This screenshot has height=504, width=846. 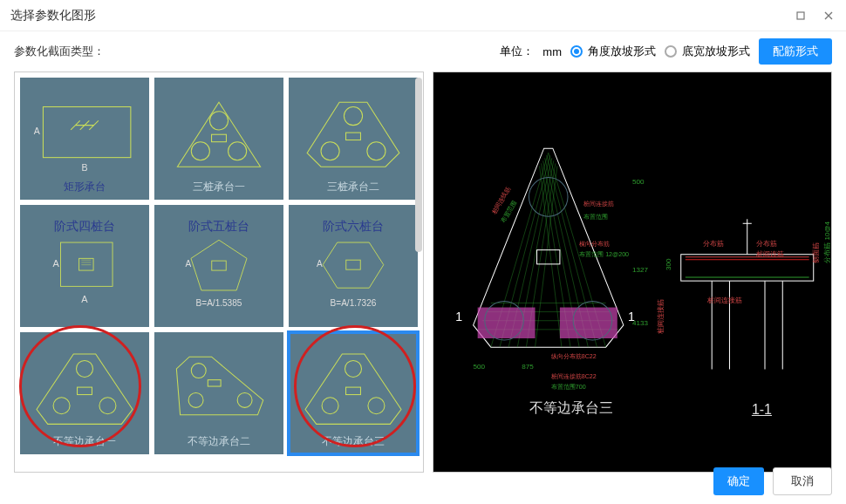 I want to click on section-type-label: 参数化截面类型：, so click(x=59, y=51).